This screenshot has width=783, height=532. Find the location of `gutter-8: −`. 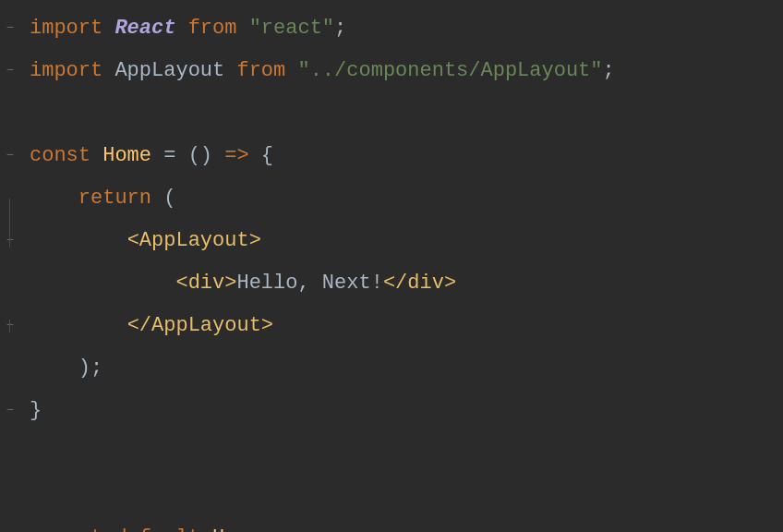

gutter-8: − is located at coordinates (10, 326).